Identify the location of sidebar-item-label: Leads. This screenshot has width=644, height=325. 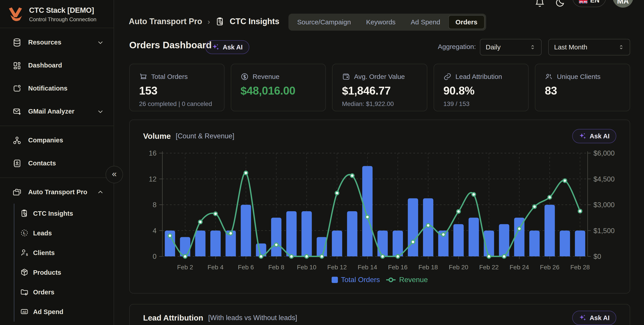
(42, 233).